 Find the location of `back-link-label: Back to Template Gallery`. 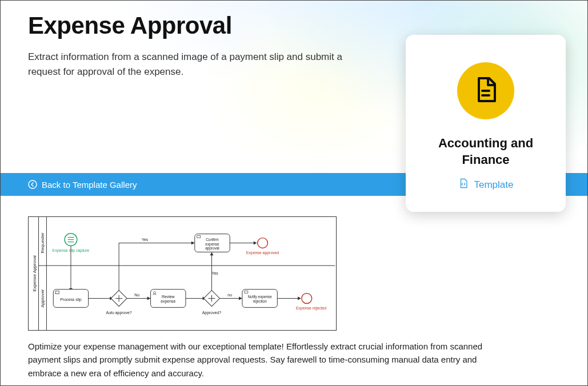

back-link-label: Back to Template Gallery is located at coordinates (89, 185).